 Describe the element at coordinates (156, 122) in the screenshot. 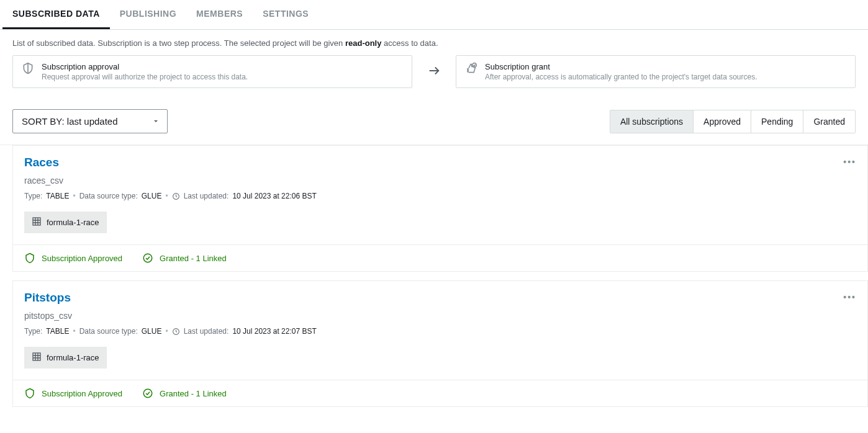

I see `caret-down-icon` at that location.